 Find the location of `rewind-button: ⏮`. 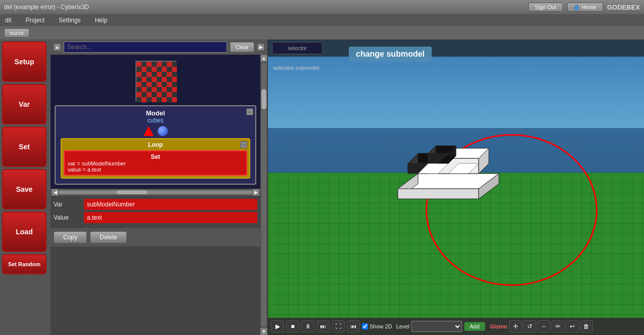

rewind-button: ⏮ is located at coordinates (353, 326).